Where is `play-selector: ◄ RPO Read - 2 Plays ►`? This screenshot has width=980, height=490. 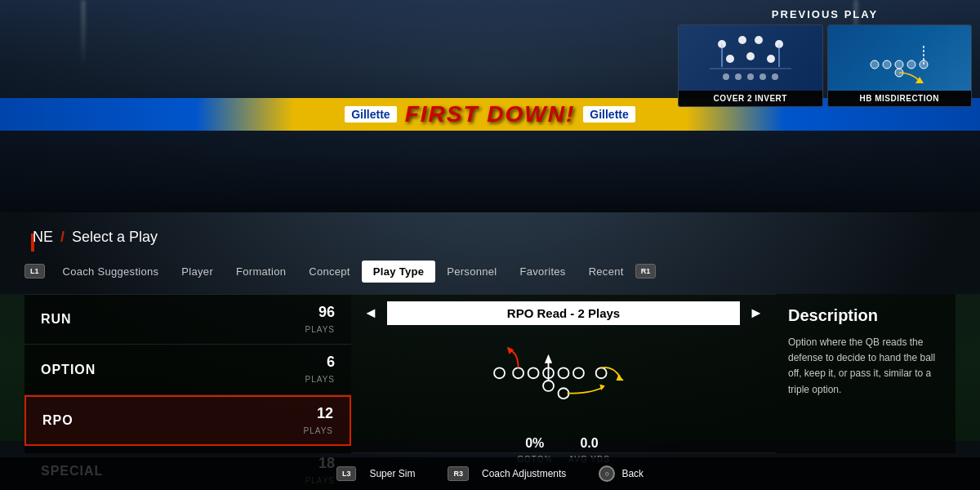
play-selector: ◄ RPO Read - 2 Plays ► is located at coordinates (564, 314).